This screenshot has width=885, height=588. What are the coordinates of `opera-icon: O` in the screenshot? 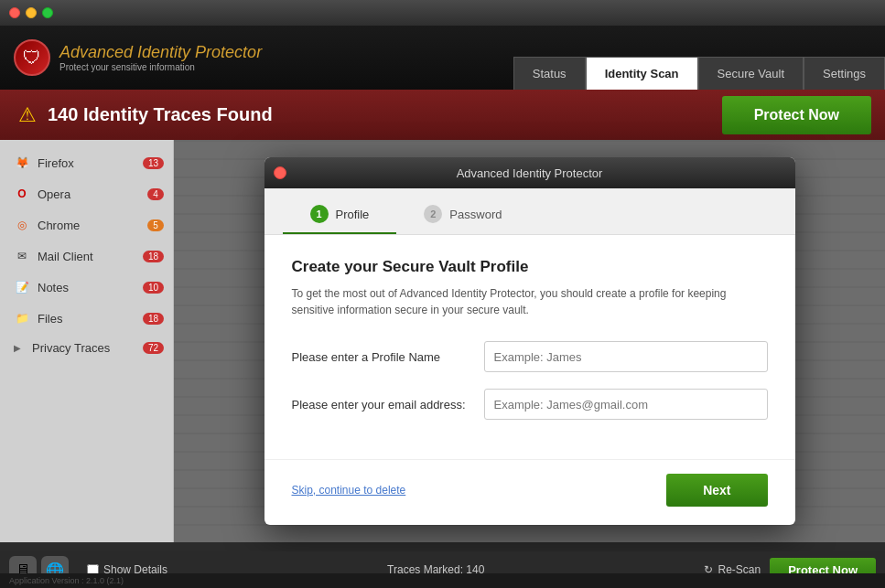 It's located at (22, 194).